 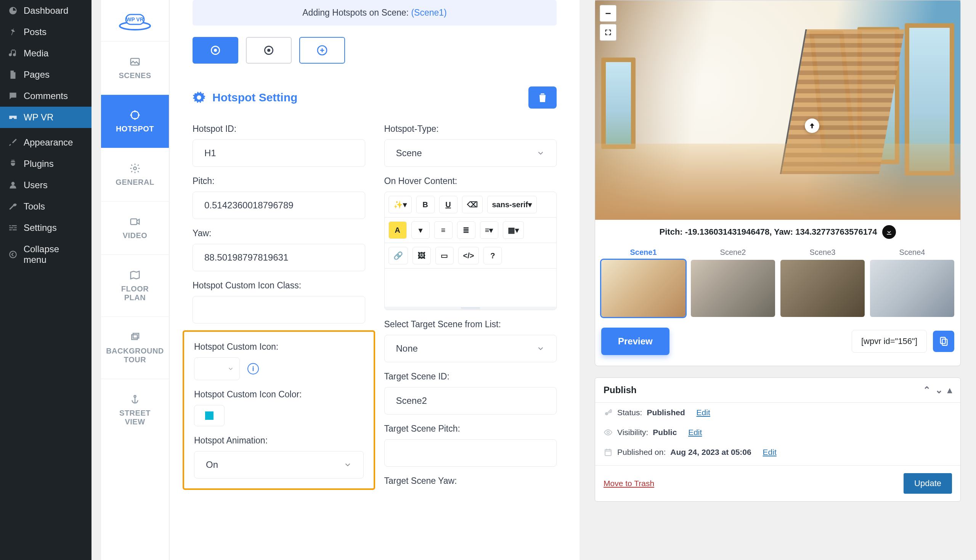 I want to click on tab-scenes: SCENES, so click(x=135, y=68).